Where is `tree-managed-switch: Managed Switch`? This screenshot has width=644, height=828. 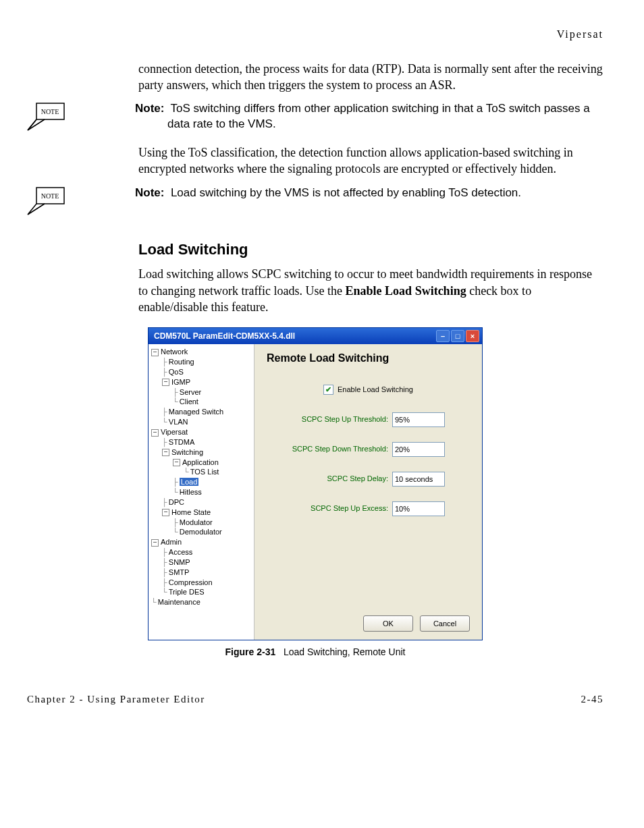 tree-managed-switch: Managed Switch is located at coordinates (196, 412).